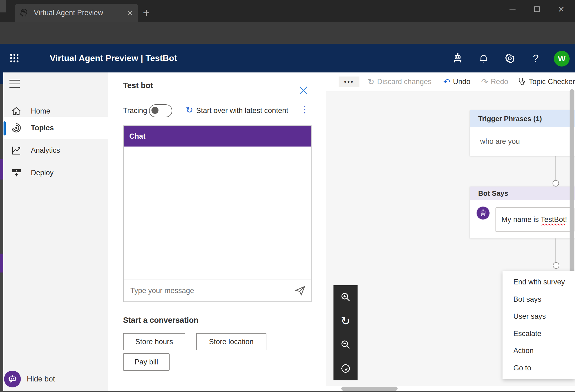 The height and width of the screenshot is (392, 575). I want to click on topic-checker-label: Topic Checker, so click(552, 82).